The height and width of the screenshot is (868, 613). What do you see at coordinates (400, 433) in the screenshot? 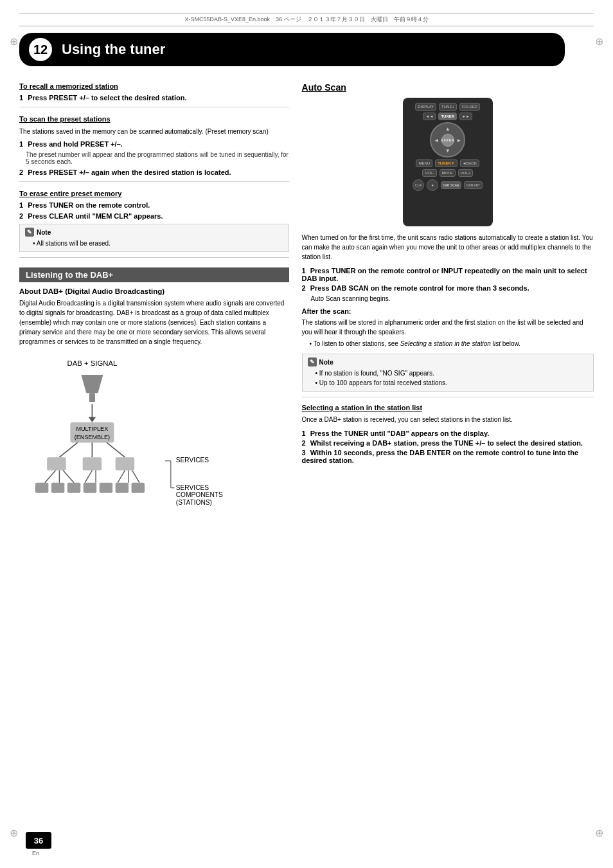
I see `select-step1-text: Press the TUNER until "DAB" appears on t…` at bounding box center [400, 433].